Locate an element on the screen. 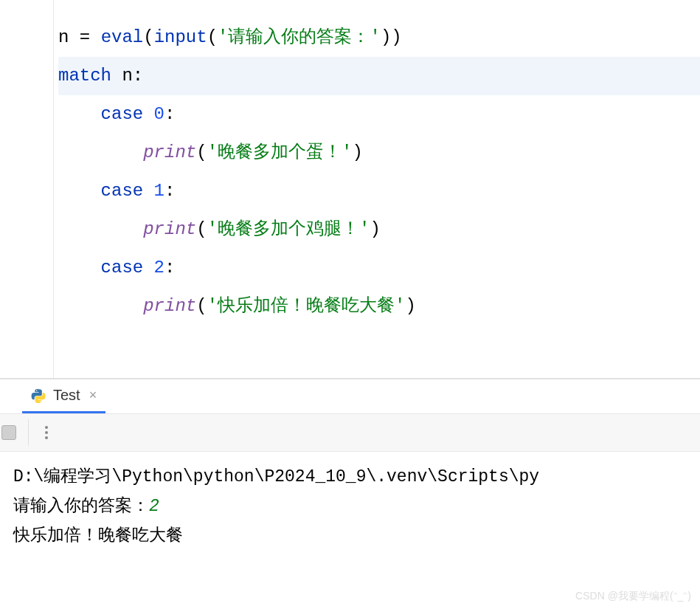  console-output-line: 快乐加倍！晚餐吃大餐 is located at coordinates (350, 536).